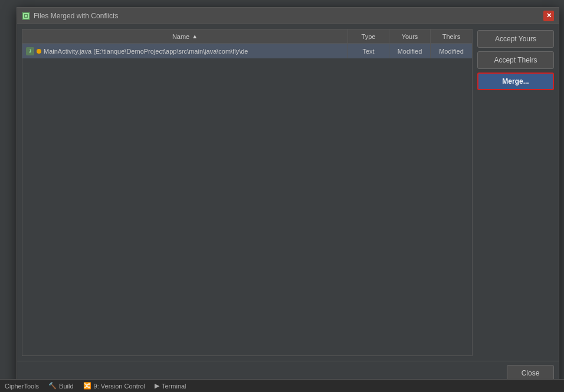 This screenshot has width=564, height=392. Describe the element at coordinates (410, 51) in the screenshot. I see `row-yours: Modified` at that location.